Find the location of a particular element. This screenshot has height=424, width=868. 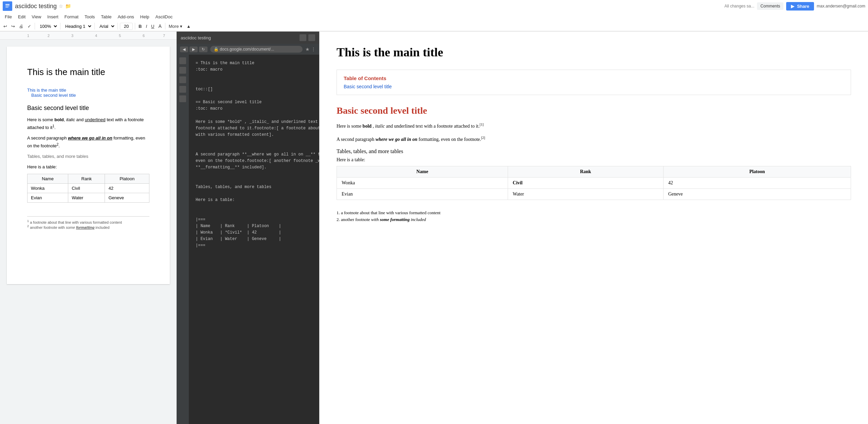

menu-table: Table is located at coordinates (106, 17).